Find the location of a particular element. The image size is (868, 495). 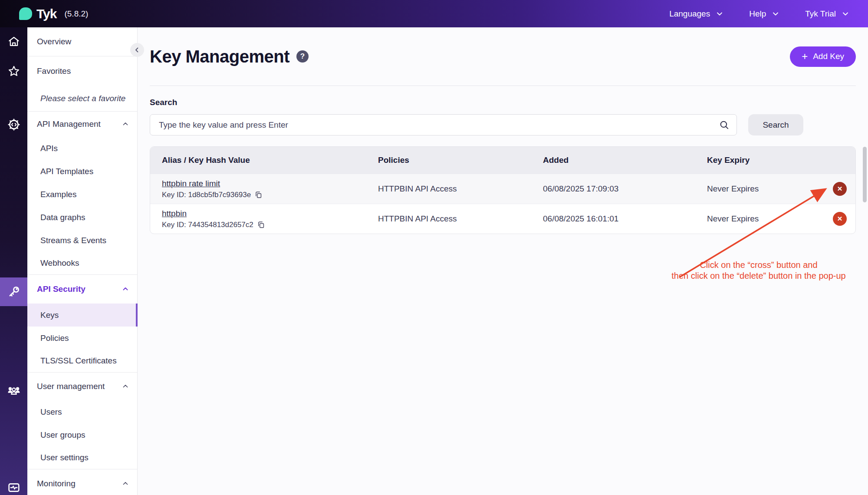

key-id-text: Key ID: 1d8cb5fb7c93693e is located at coordinates (207, 195).